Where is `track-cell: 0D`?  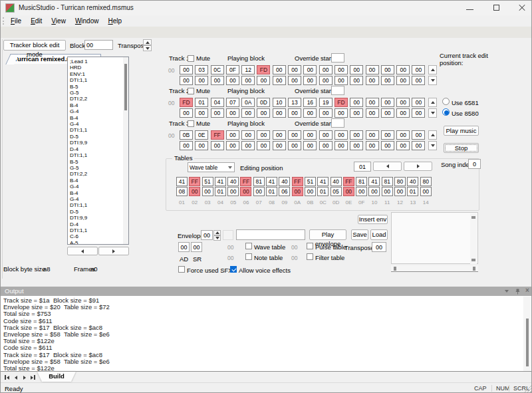 track-cell: 0D is located at coordinates (263, 102).